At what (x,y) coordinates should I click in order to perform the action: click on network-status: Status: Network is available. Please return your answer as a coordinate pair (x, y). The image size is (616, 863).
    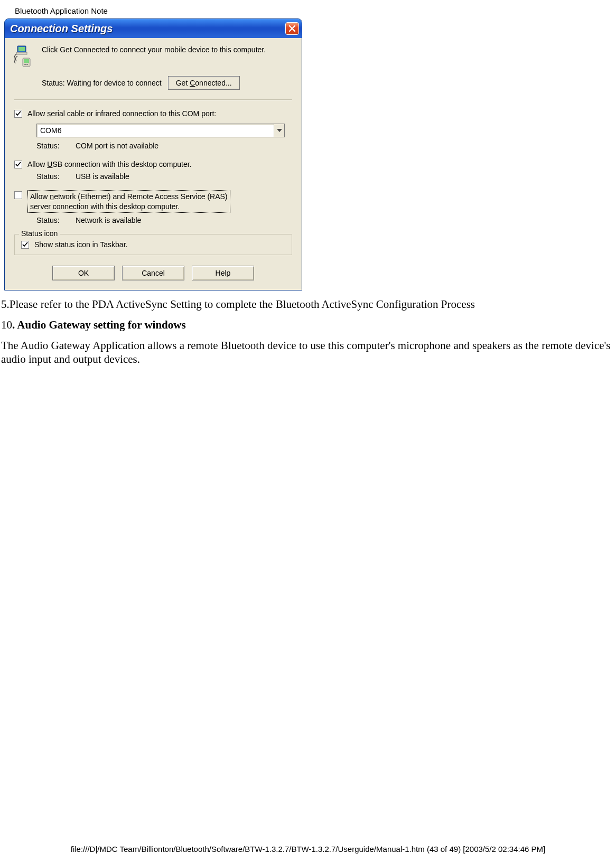
    Looking at the image, I should click on (164, 220).